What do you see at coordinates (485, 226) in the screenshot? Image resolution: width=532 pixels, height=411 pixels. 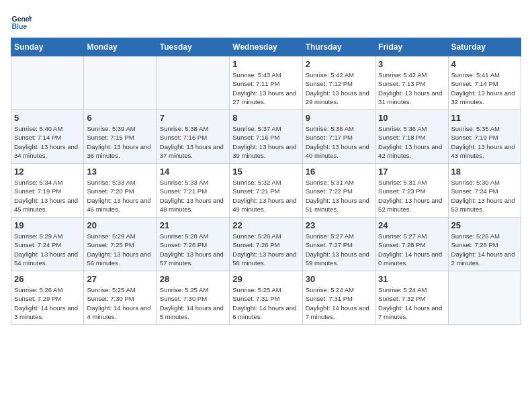 I see `day-number: 25` at bounding box center [485, 226].